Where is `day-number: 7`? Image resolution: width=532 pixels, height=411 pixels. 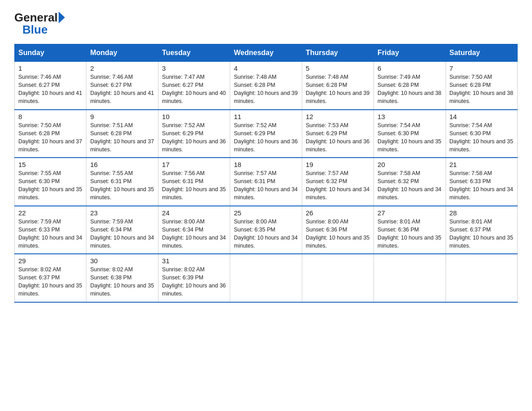 day-number: 7 is located at coordinates (482, 68).